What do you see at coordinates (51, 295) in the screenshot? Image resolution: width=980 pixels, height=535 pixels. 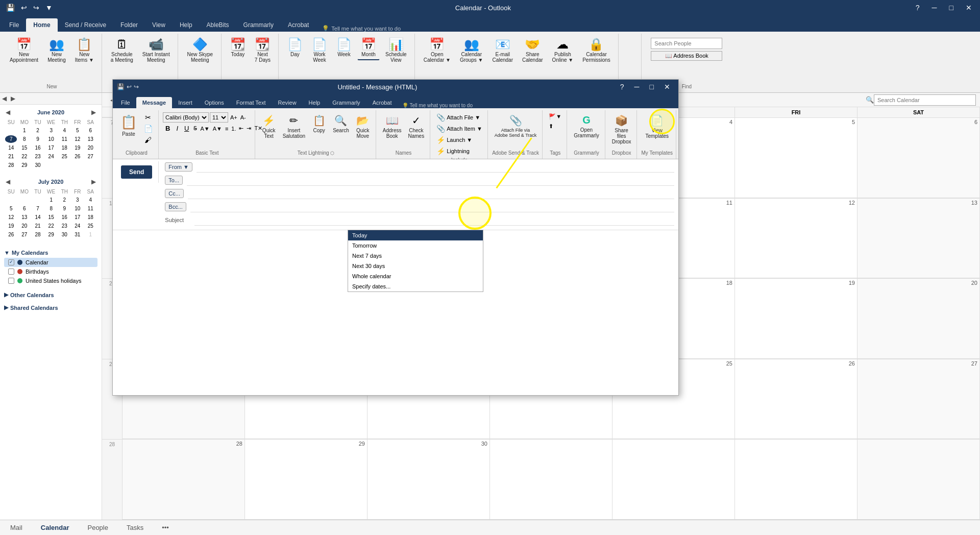 I see `other-calendars-header: ▶ Other Calendars` at bounding box center [51, 295].